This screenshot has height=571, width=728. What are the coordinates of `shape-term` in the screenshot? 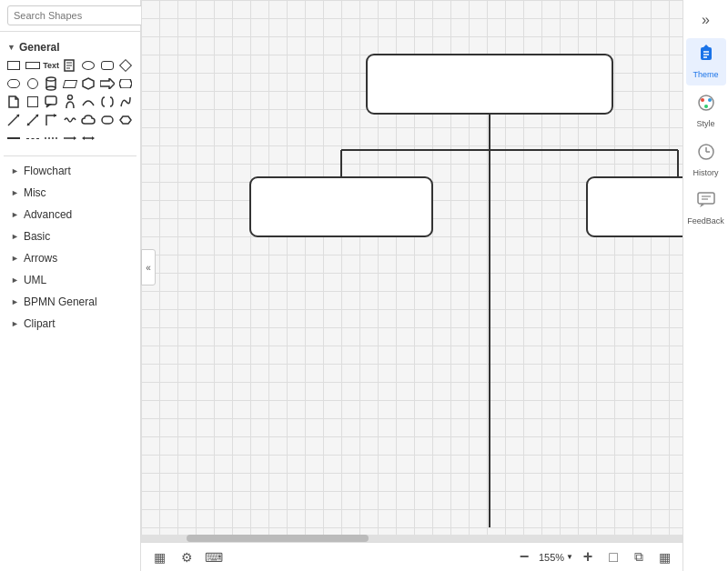 It's located at (107, 120).